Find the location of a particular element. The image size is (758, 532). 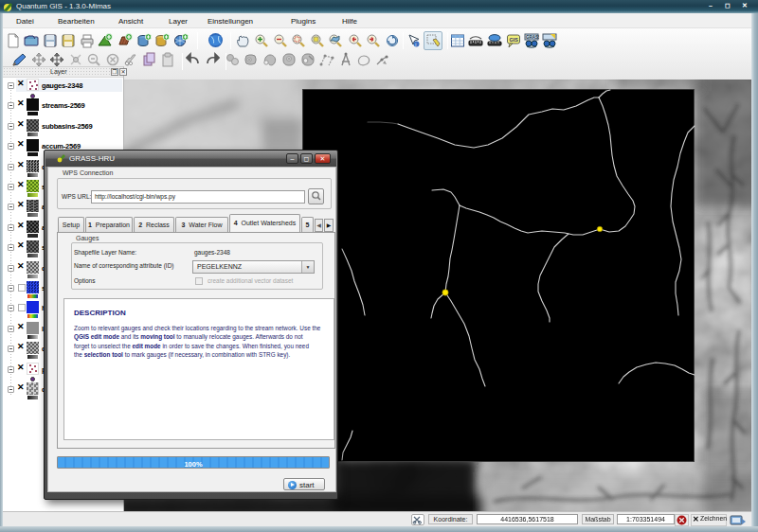

svg-text: i is located at coordinates (415, 44).